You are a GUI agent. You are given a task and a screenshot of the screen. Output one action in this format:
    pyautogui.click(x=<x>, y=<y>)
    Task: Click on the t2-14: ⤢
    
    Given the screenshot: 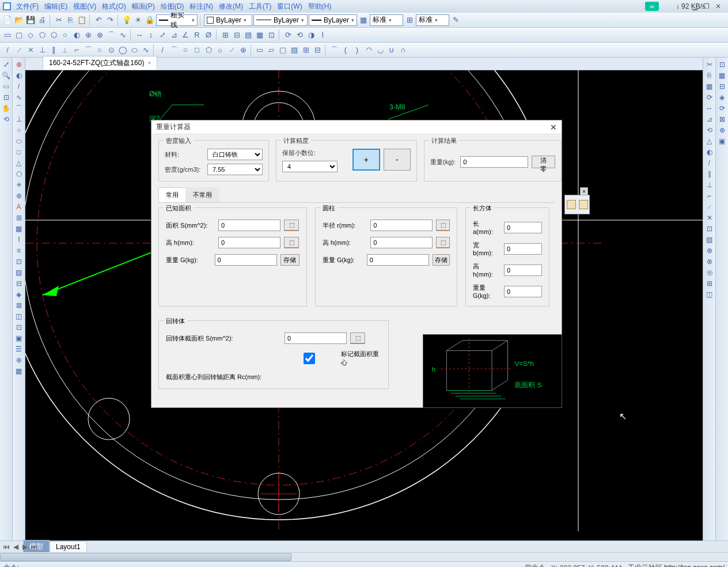 What is the action you would take?
    pyautogui.click(x=162, y=35)
    